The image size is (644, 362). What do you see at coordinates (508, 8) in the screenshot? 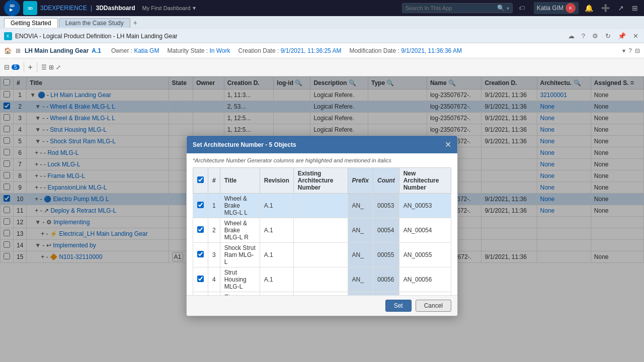
I see `search-dropdown-icon: ▾` at bounding box center [508, 8].